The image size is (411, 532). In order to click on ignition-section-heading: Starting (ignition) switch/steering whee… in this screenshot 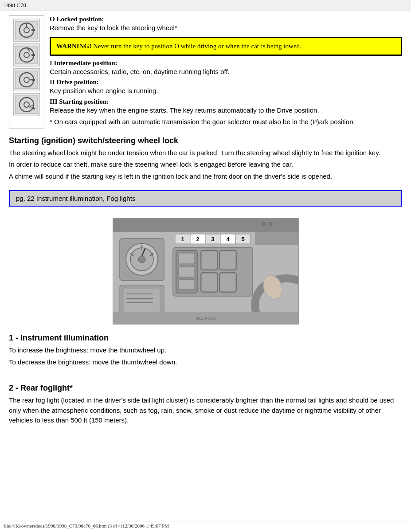, I will do `click(206, 141)`.